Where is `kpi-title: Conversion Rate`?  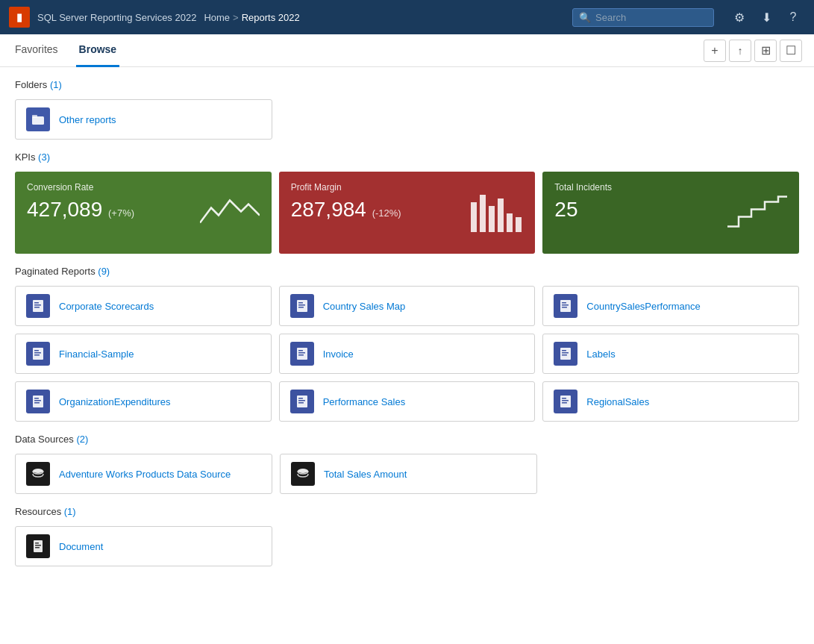 kpi-title: Conversion Rate is located at coordinates (143, 187).